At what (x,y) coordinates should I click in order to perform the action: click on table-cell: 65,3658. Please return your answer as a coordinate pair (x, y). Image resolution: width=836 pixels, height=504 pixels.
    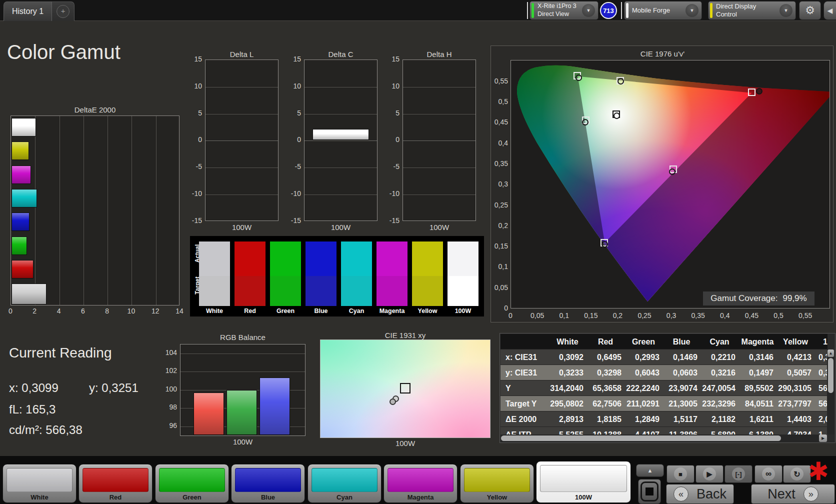
    Looking at the image, I should click on (606, 388).